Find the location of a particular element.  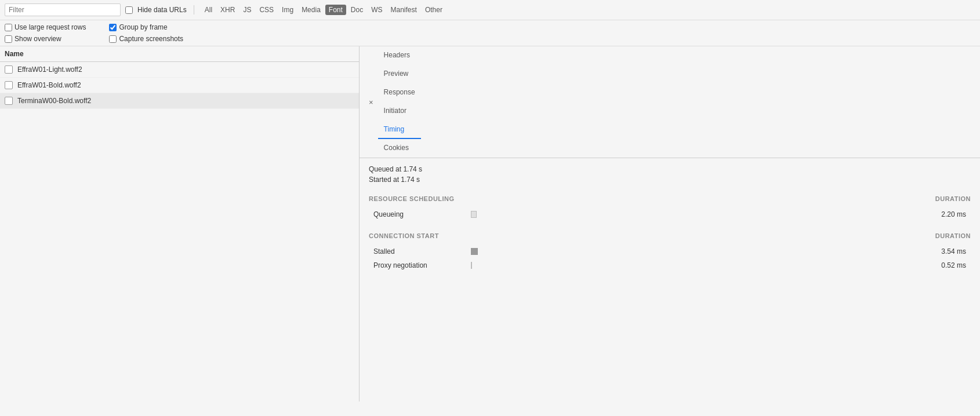

tab-headers: Headers is located at coordinates (400, 56).